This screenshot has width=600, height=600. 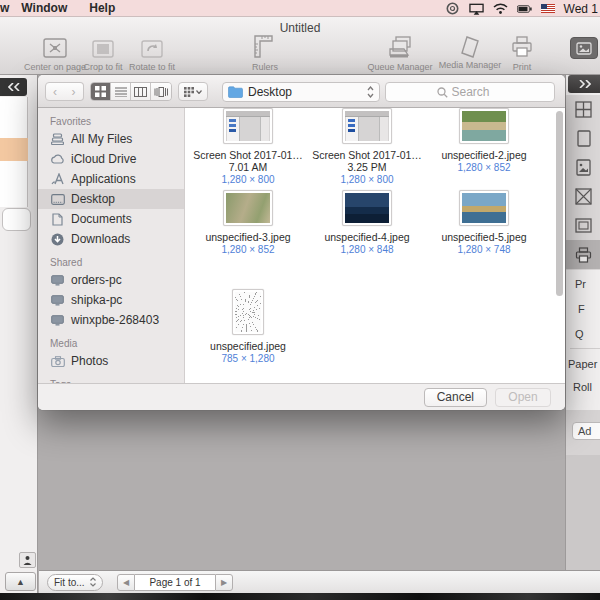 What do you see at coordinates (111, 139) in the screenshot?
I see `sidebar-item-all-my-files: All My Files` at bounding box center [111, 139].